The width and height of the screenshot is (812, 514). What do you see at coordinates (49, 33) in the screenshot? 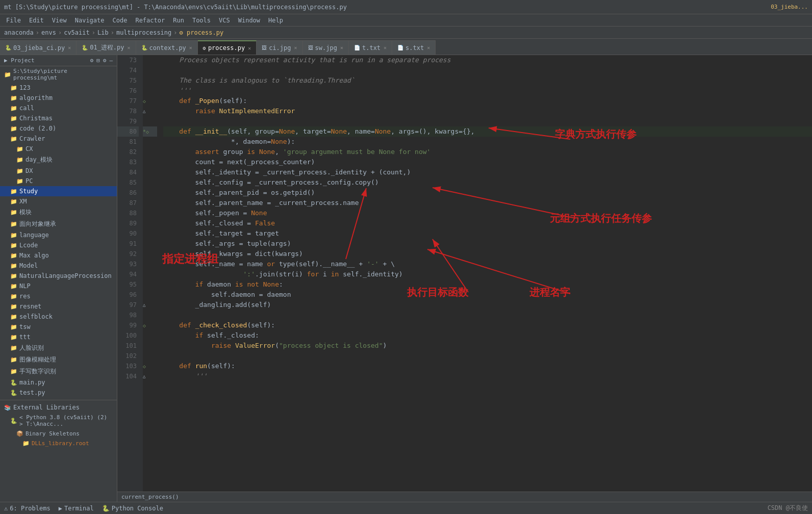
I see `breadcrumb-envs: envs` at bounding box center [49, 33].